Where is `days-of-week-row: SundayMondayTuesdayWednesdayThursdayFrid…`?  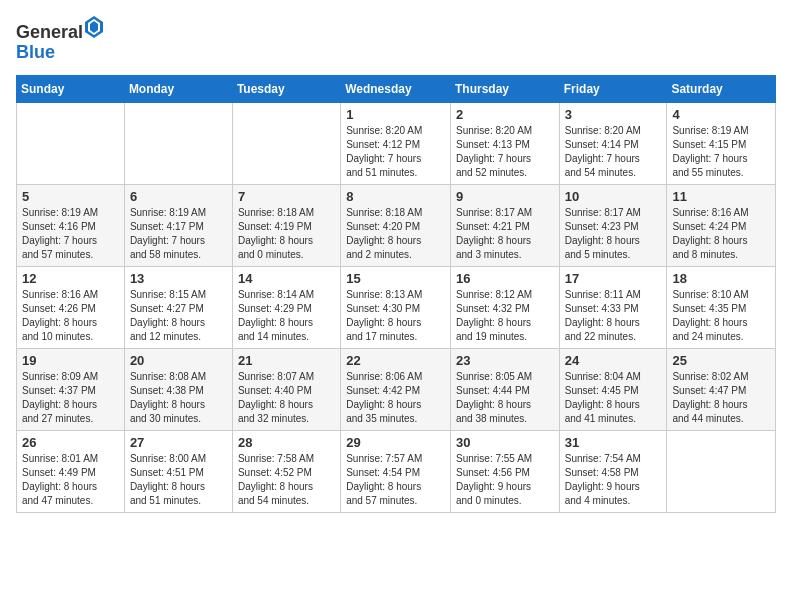 days-of-week-row: SundayMondayTuesdayWednesdayThursdayFrid… is located at coordinates (396, 88).